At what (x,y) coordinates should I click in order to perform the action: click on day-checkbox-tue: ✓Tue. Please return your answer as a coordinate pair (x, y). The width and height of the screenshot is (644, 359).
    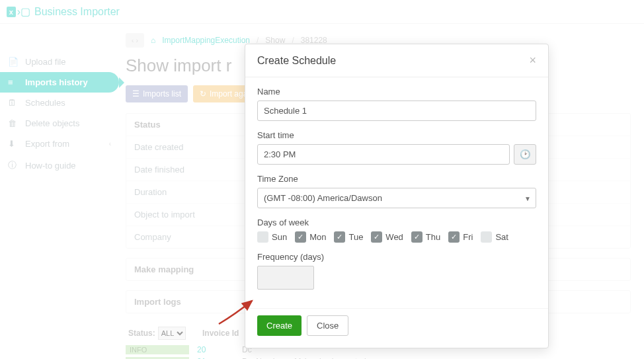
    Looking at the image, I should click on (348, 237).